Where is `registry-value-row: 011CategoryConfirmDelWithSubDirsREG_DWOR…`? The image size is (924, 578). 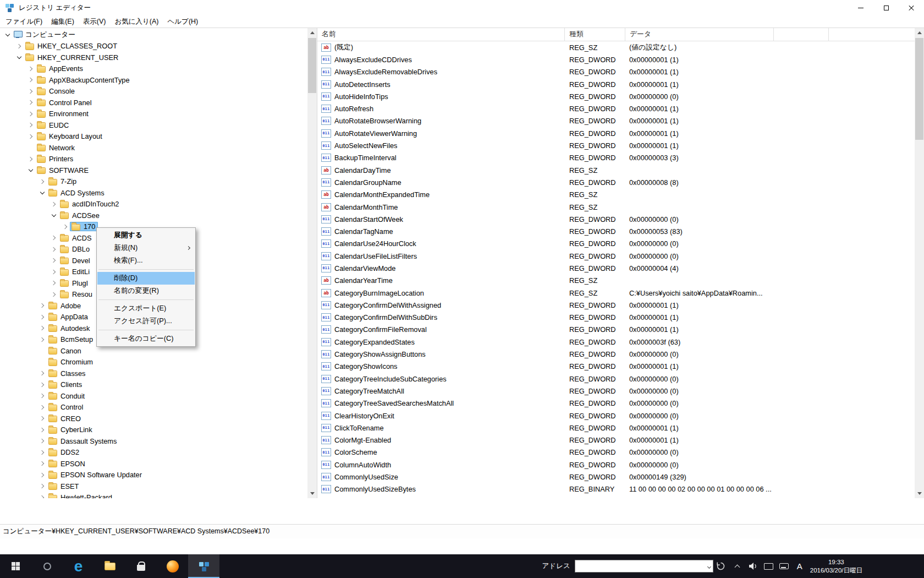 registry-value-row: 011CategoryConfirmDelWithSubDirsREG_DWOR… is located at coordinates (616, 318).